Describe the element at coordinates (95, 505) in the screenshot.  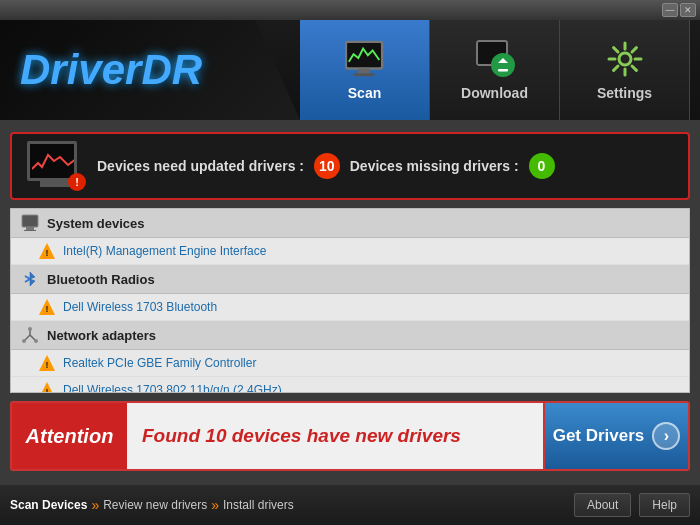
I see `chevron1: »` at that location.